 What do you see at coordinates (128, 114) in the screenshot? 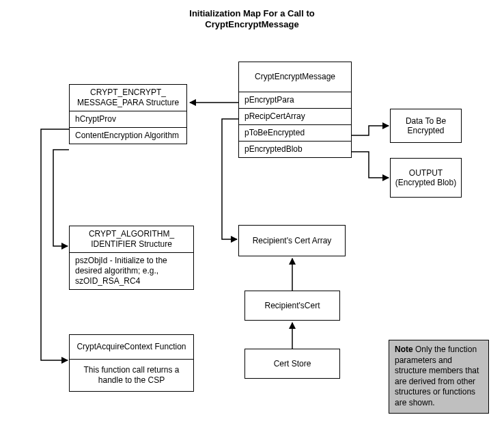
I see `box-encrypt-para: CRYPT_ENCRYPT_ MESSAGE_PARA Structure hC…` at bounding box center [128, 114].